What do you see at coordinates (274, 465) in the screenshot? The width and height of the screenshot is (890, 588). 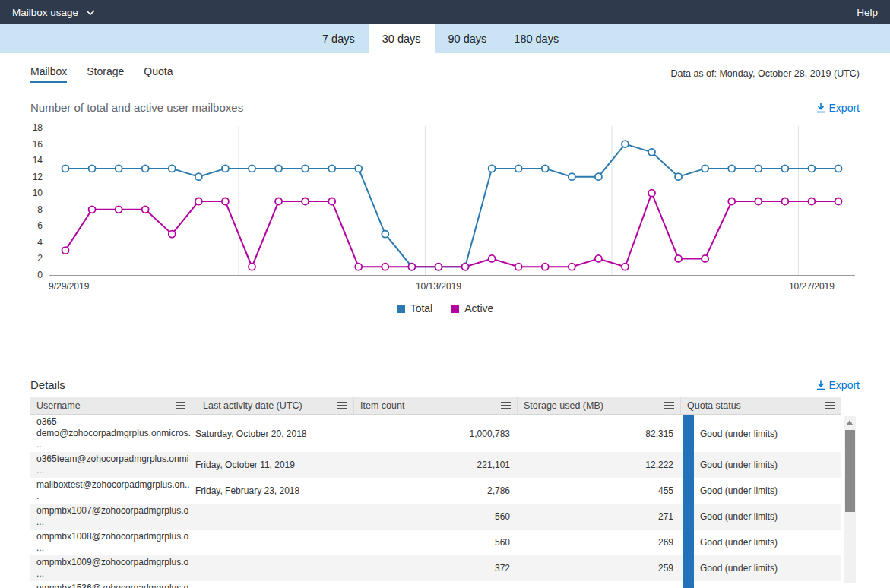 I see `cell-last-activity: Friday, October 11, 2019` at bounding box center [274, 465].